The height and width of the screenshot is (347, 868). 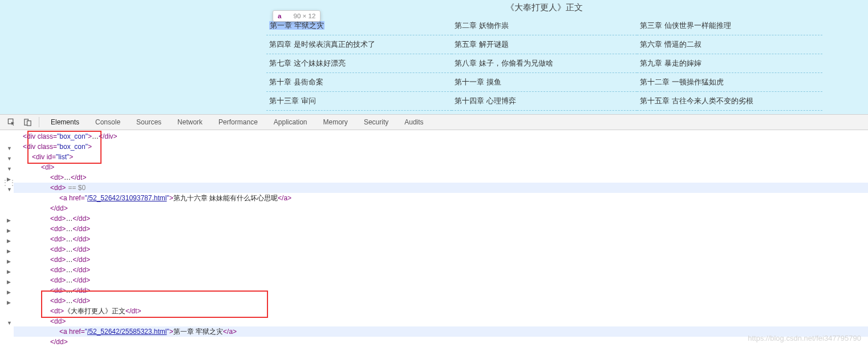 I want to click on tooltip-dims: 90 × 12, so click(x=305, y=16).